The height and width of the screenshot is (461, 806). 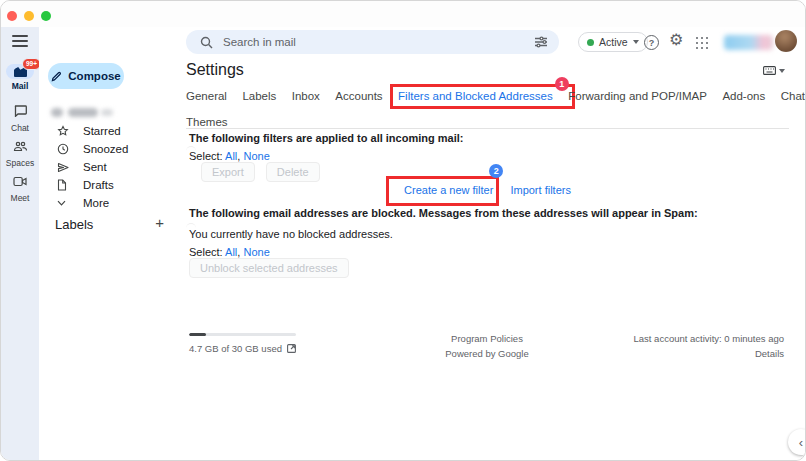 What do you see at coordinates (782, 71) in the screenshot?
I see `input-tools-caret-icon` at bounding box center [782, 71].